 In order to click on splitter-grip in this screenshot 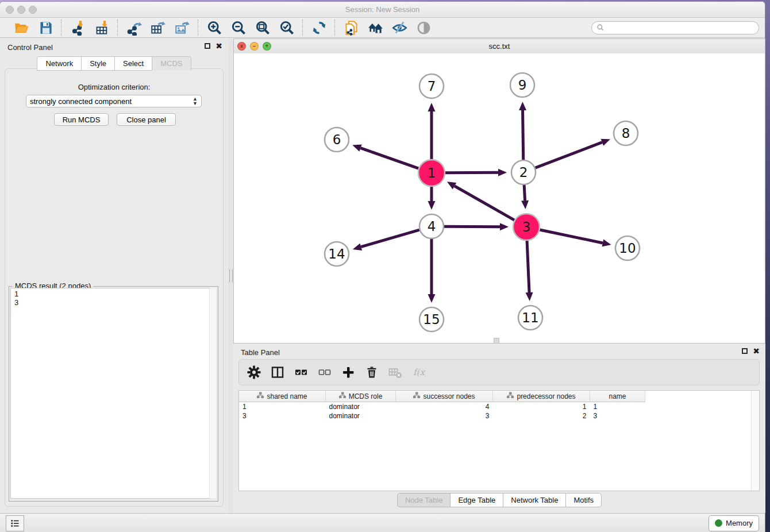, I will do `click(231, 276)`.